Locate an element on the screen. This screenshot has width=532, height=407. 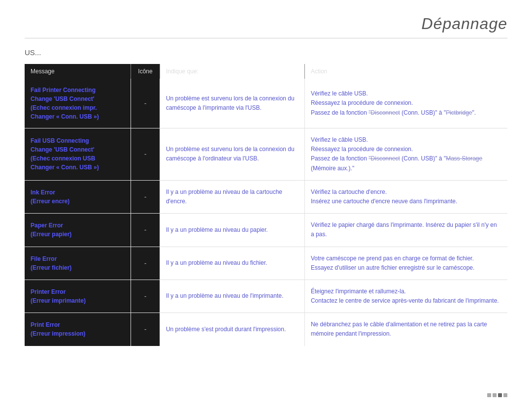
col-header-message: Message is located at coordinates (78, 71).